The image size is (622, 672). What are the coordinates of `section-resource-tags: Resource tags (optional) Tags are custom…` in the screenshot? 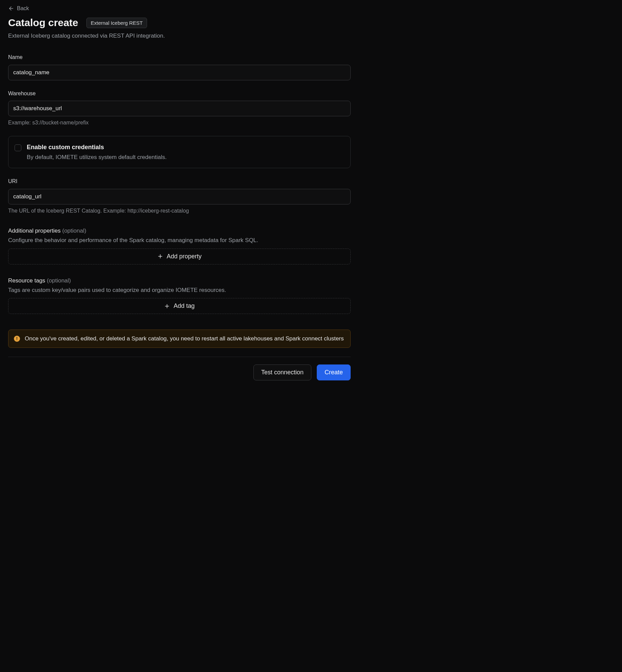 It's located at (180, 296).